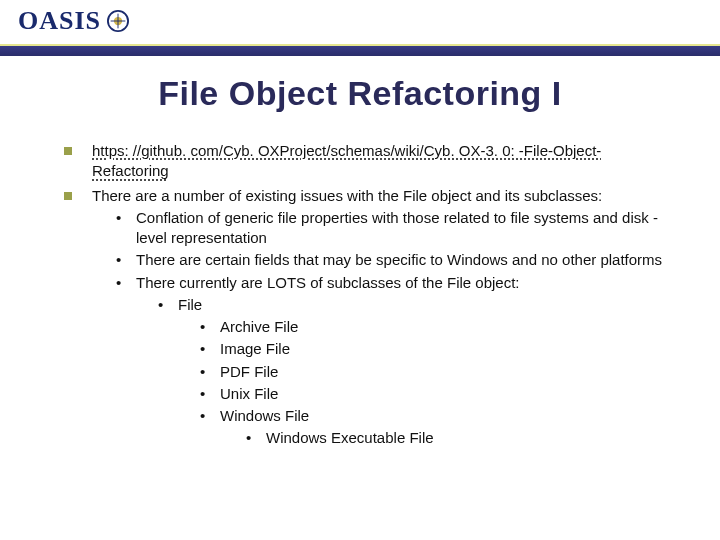  What do you see at coordinates (118, 21) in the screenshot?
I see `logo-icon` at bounding box center [118, 21].